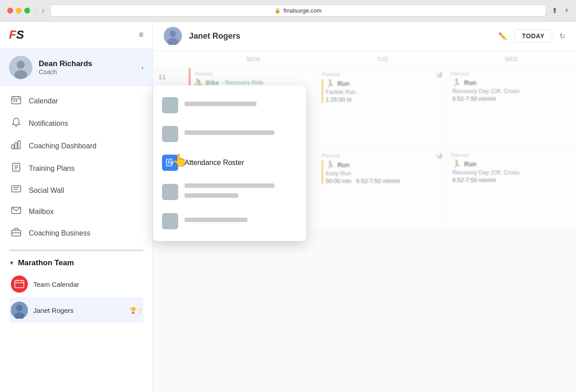 Image resolution: width=576 pixels, height=392 pixels. Describe the element at coordinates (49, 124) in the screenshot. I see `sidebar-label-notifications: Notifications` at that location.